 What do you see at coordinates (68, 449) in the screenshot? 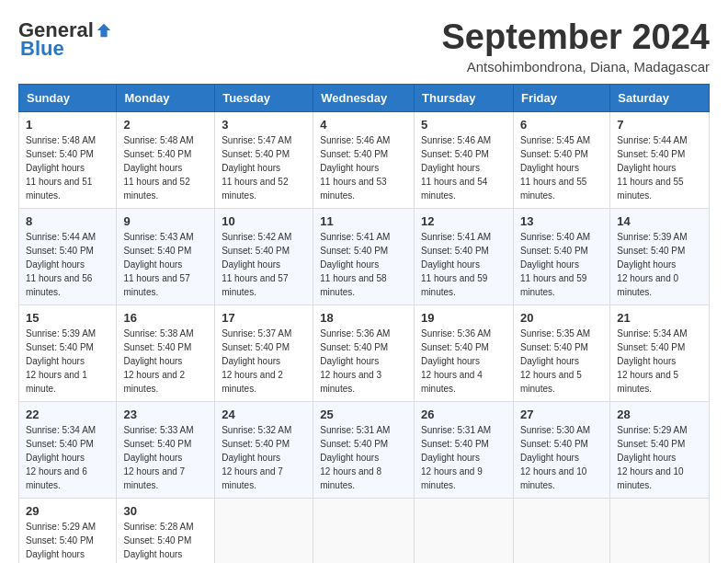
I see `calendar-cell: 22 Sunrise: 5:34 AMSunset: 5:40 PMDaylig…` at bounding box center [68, 449].